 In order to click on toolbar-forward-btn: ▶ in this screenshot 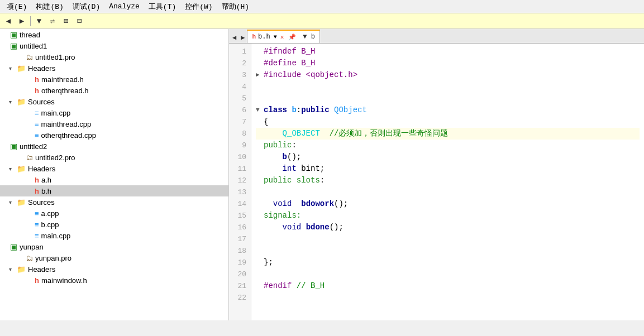, I will do `click(22, 21)`.